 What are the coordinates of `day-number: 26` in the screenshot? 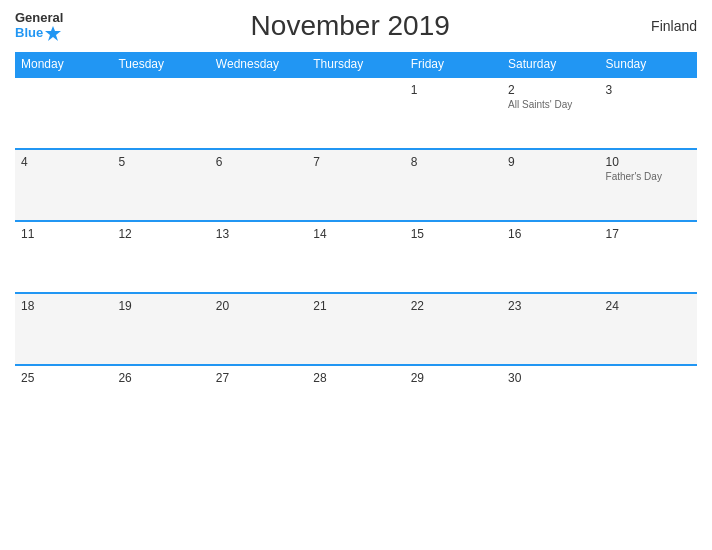 It's located at (160, 378).